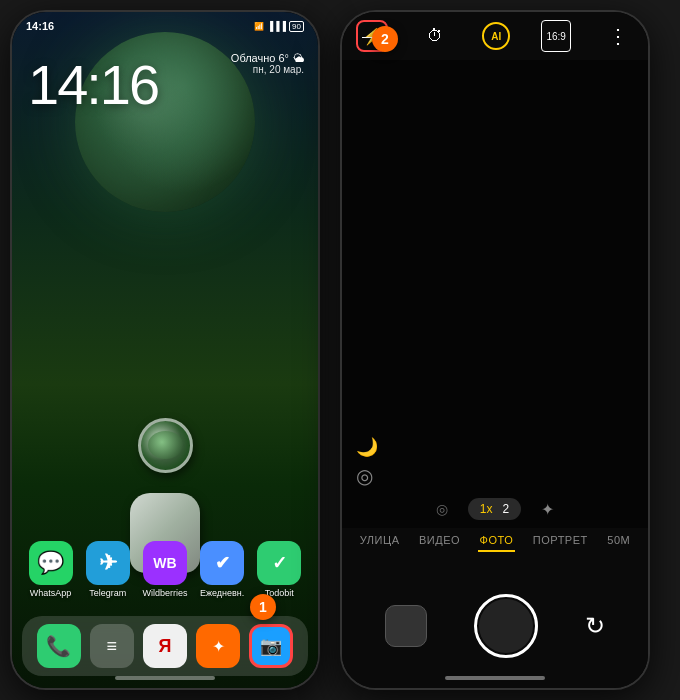  What do you see at coordinates (165, 563) in the screenshot?
I see `wb-icon: WB` at bounding box center [165, 563].